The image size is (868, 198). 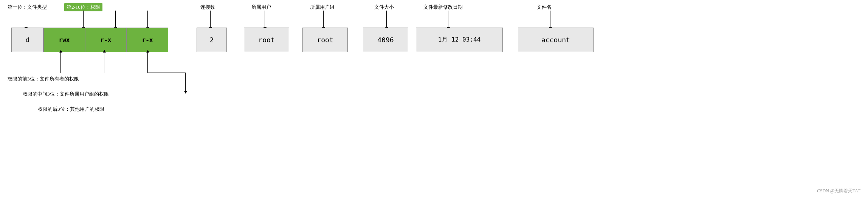 I want to click on label-permissions: 第2-10位：权限, so click(x=83, y=7).